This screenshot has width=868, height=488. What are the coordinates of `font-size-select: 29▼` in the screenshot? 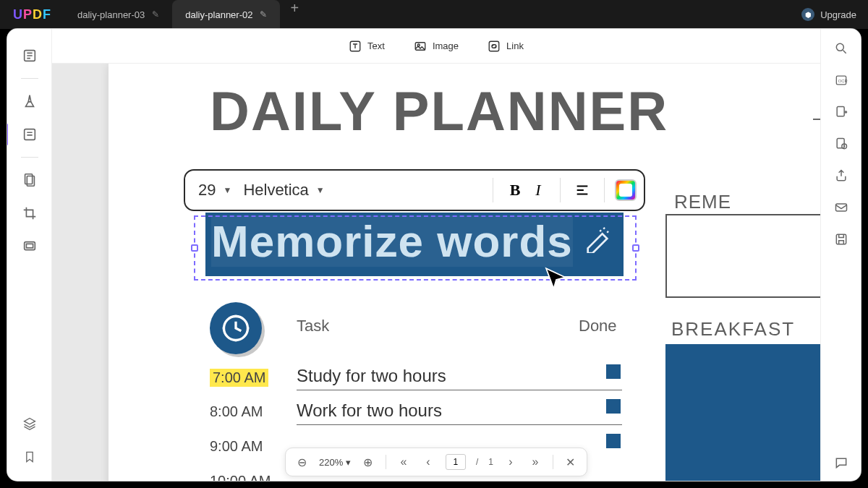 It's located at (215, 190).